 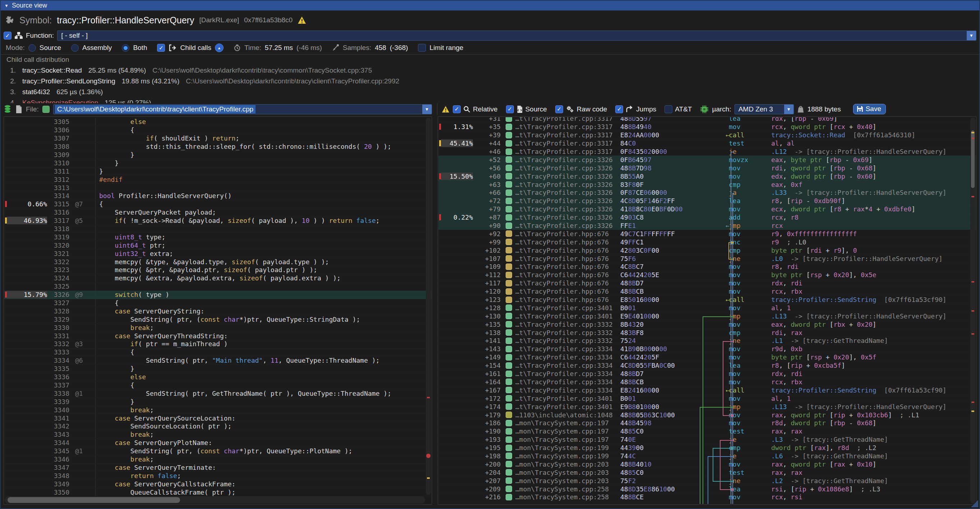 I want to click on source-line: 3307 if( shouldExit ) return;, so click(x=218, y=138).